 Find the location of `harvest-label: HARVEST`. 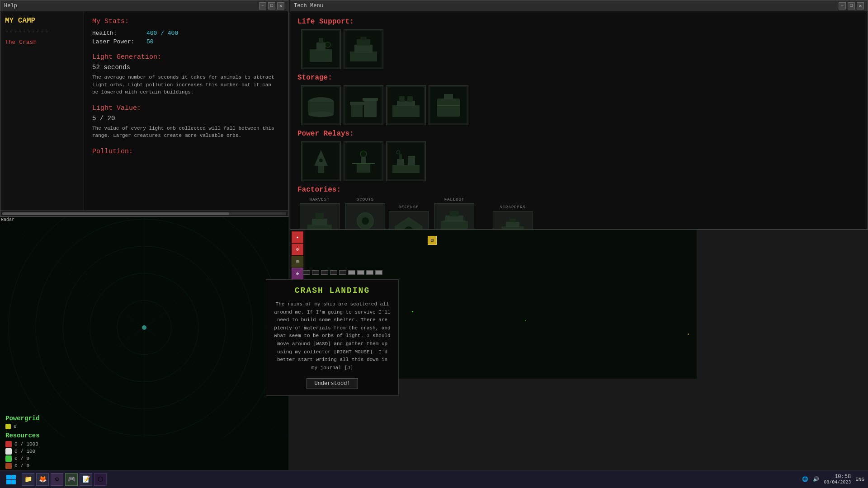

harvest-label: HARVEST is located at coordinates (320, 200).